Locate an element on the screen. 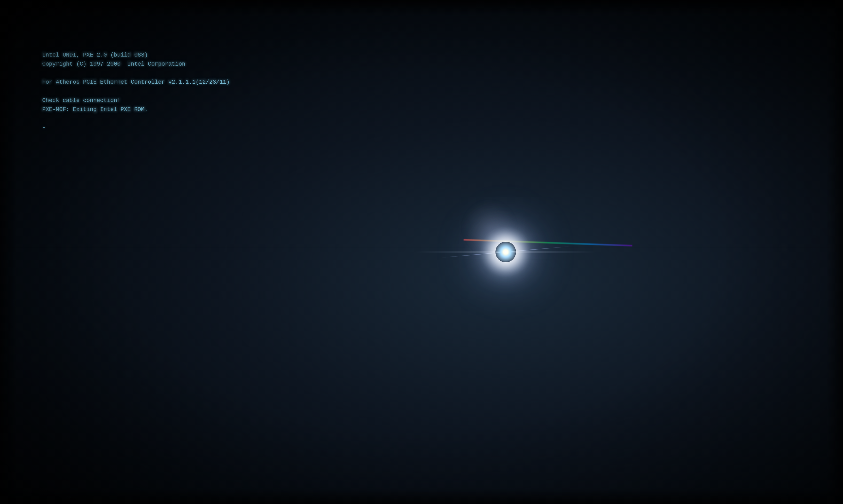 The width and height of the screenshot is (843, 504). terminal-output: Intel UNDI, PXE-2.0 (build 083) Copyrigh… is located at coordinates (422, 92).